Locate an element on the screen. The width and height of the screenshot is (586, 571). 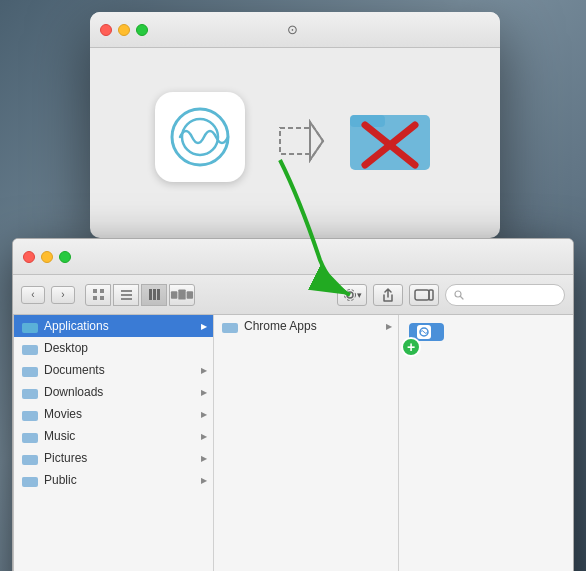
chevron-icon-chrome: ▶ is located at coordinates (389, 326).